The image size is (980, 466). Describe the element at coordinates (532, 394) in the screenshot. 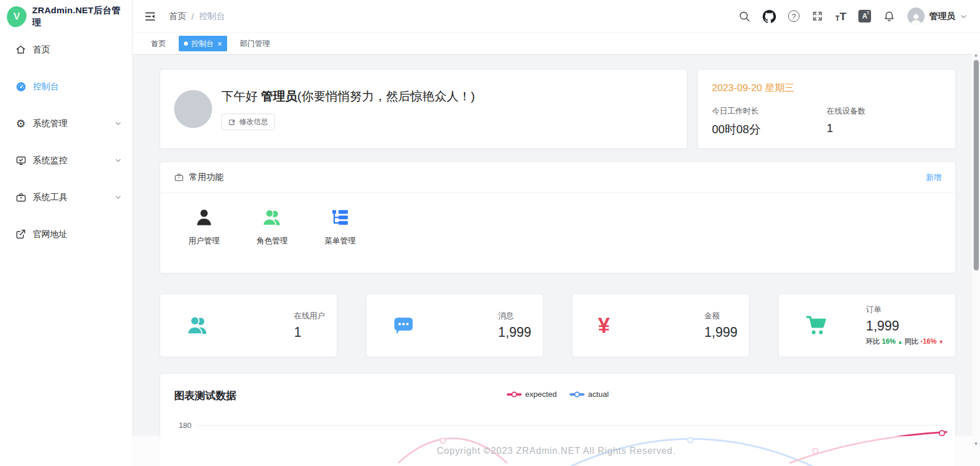

I see `legend-item-expected: expected` at that location.